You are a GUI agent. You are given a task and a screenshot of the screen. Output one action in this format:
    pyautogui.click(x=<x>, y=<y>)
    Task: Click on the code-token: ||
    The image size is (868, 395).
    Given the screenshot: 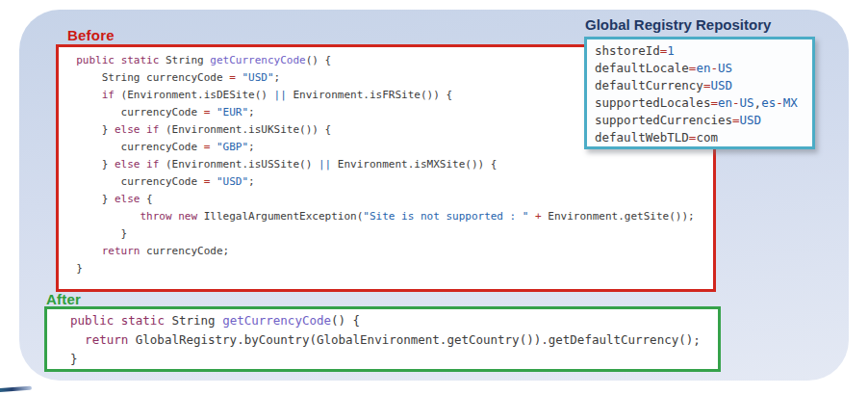 What is the action you would take?
    pyautogui.click(x=325, y=164)
    